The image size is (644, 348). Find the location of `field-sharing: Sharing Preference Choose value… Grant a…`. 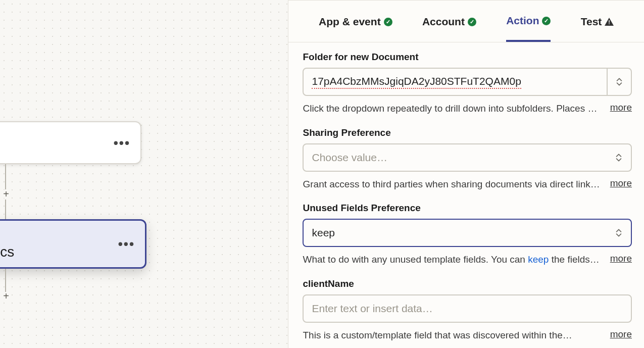

field-sharing: Sharing Preference Choose value… Grant a… is located at coordinates (467, 159).